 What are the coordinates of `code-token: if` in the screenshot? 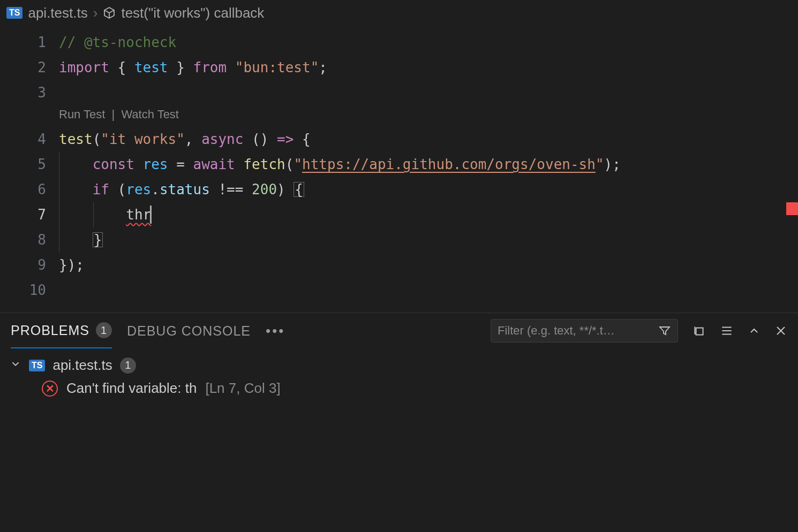 It's located at (101, 189).